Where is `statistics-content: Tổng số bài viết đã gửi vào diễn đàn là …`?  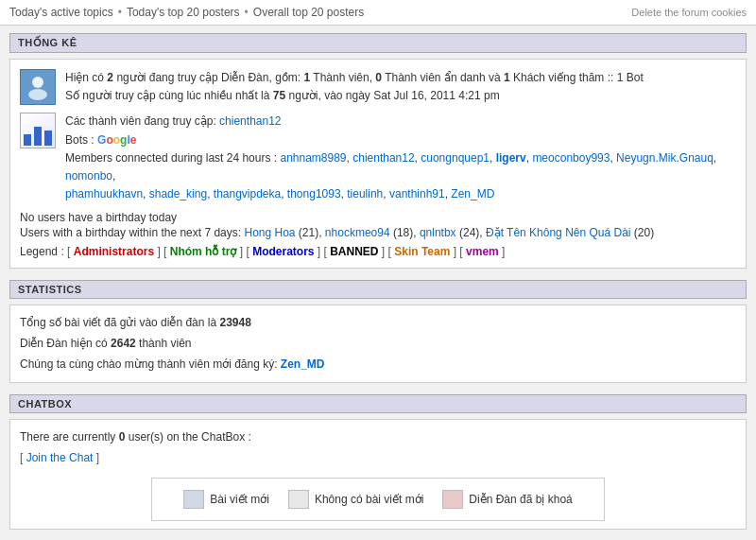
statistics-content: Tổng số bài viết đã gửi vào diễn đàn là … is located at coordinates (378, 344).